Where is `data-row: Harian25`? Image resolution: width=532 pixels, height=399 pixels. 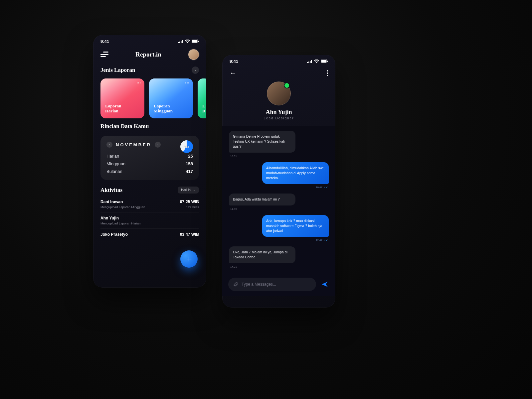
data-row: Harian25 is located at coordinates (150, 156).